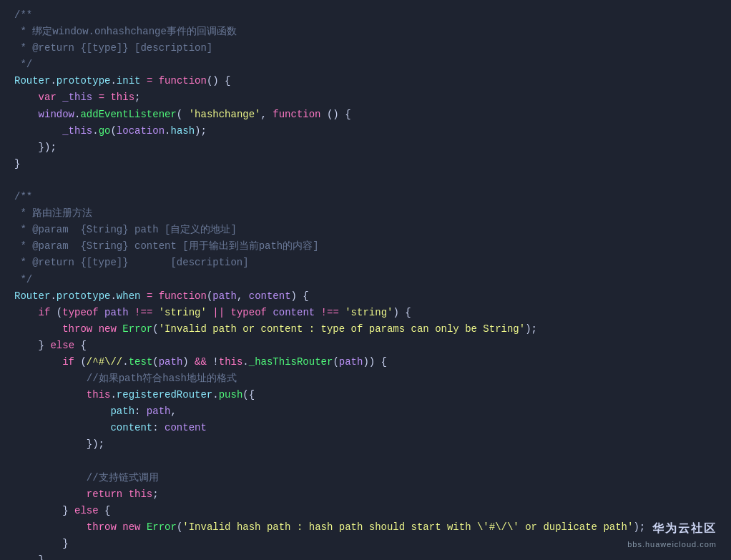 This screenshot has height=560, width=731. Describe the element at coordinates (366, 49) in the screenshot. I see `code-line-3: * @return {[type]} [description]` at that location.